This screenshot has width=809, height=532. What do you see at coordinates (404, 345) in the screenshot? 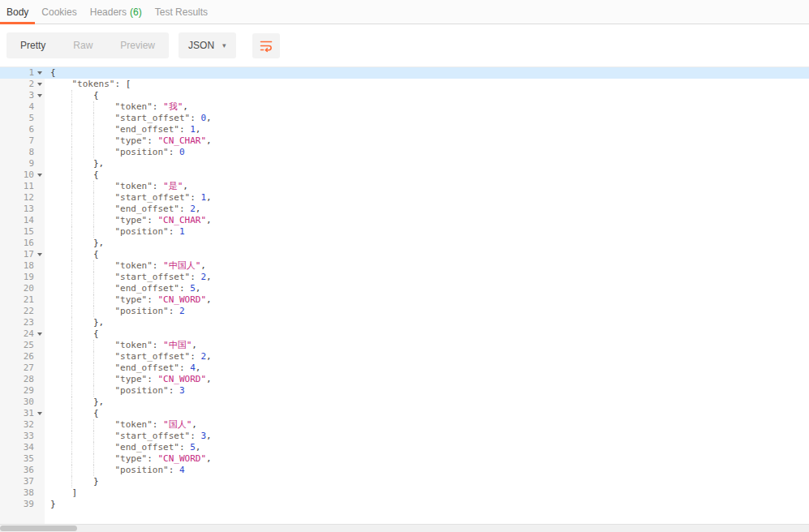
I see `code-line: 25"token": "中国",` at bounding box center [404, 345].